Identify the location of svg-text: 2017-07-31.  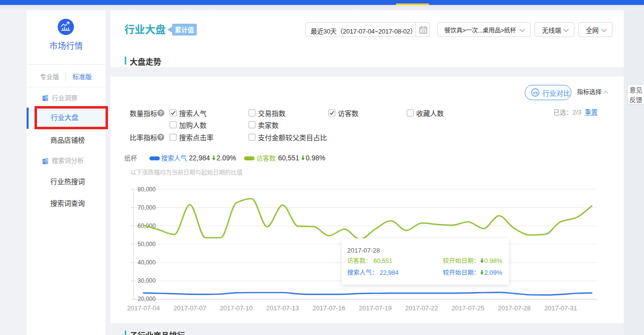
(561, 308).